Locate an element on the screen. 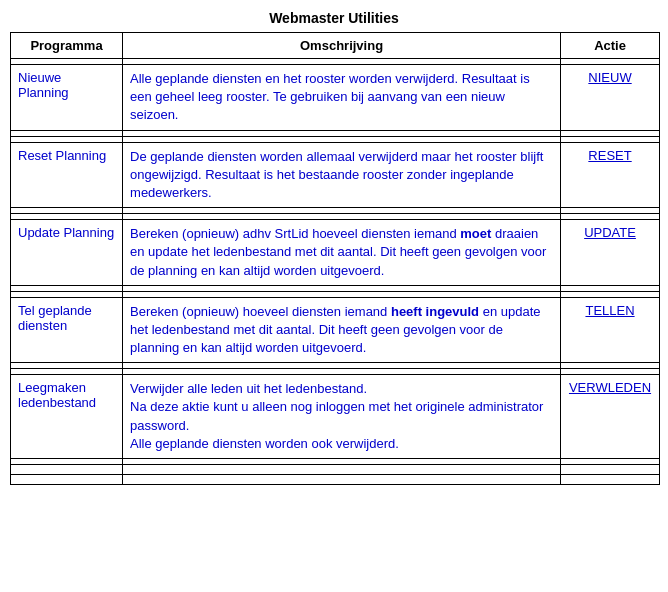  description-cell-reset-planning: De geplande diensten worden allemaal ver… is located at coordinates (342, 175).